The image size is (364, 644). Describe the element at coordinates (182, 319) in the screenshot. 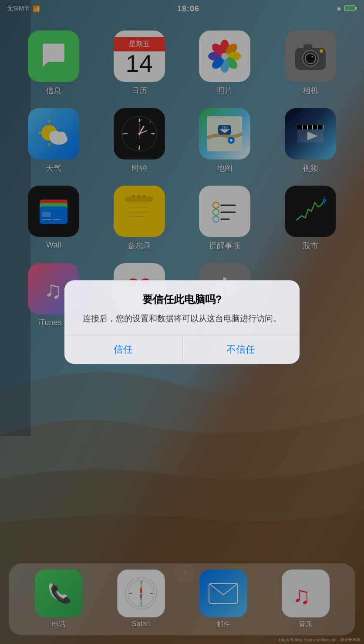

I see `alert-message: 连接后，您的设置和数据将可以从这台电脑进行访问。` at that location.